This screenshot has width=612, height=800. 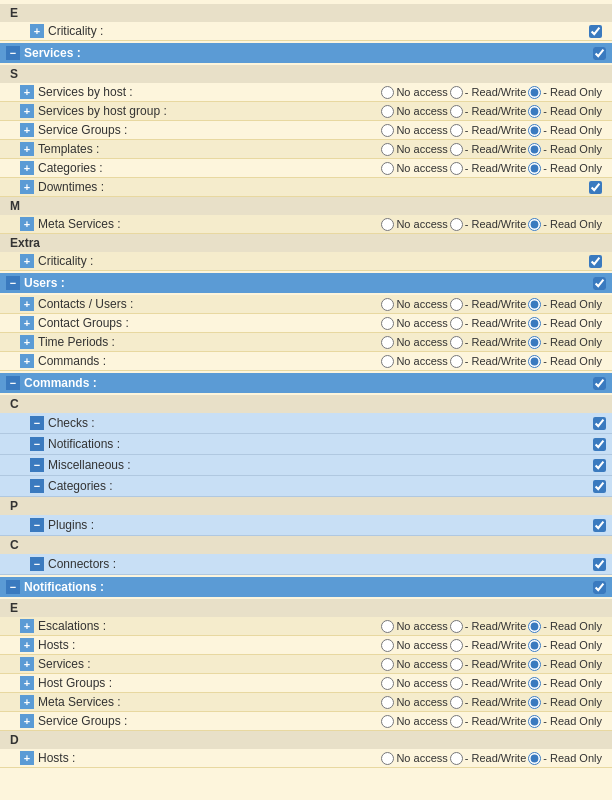 What do you see at coordinates (456, 702) in the screenshot?
I see `nms-rw-radio` at bounding box center [456, 702].